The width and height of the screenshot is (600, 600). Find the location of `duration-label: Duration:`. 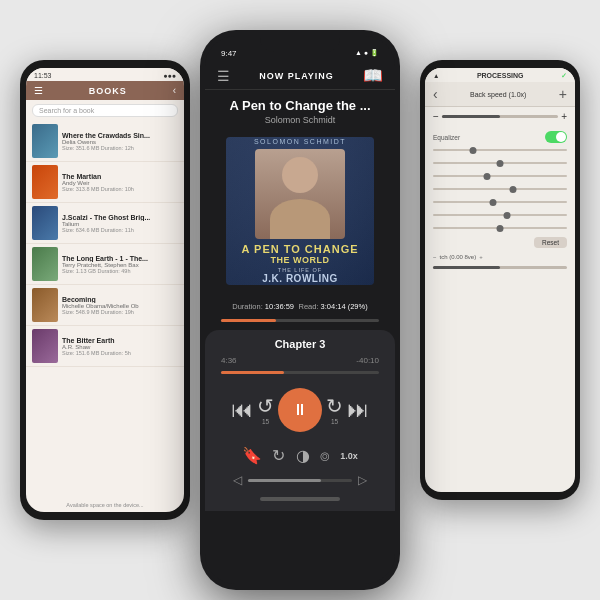

duration-label: Duration: is located at coordinates (248, 306).